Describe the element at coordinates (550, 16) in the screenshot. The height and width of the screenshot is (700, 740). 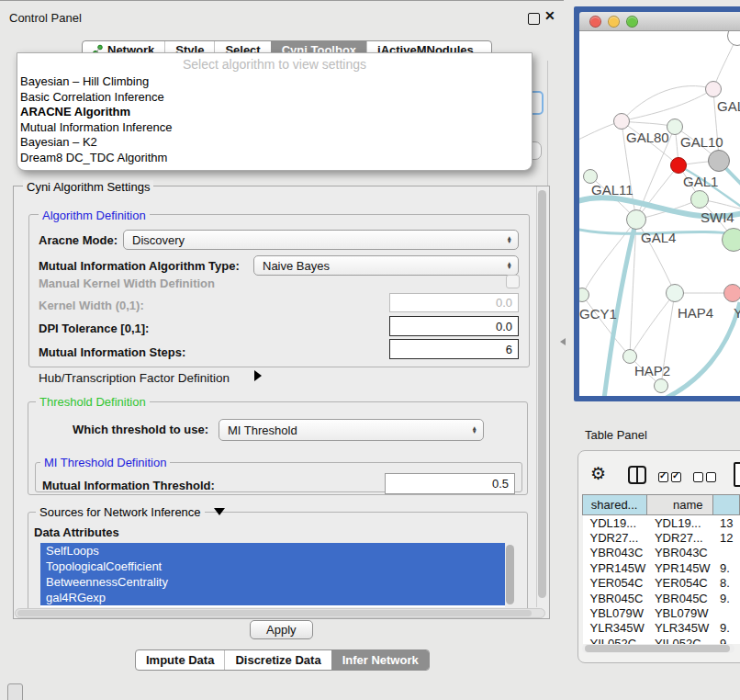
I see `close-icon: ✕` at that location.